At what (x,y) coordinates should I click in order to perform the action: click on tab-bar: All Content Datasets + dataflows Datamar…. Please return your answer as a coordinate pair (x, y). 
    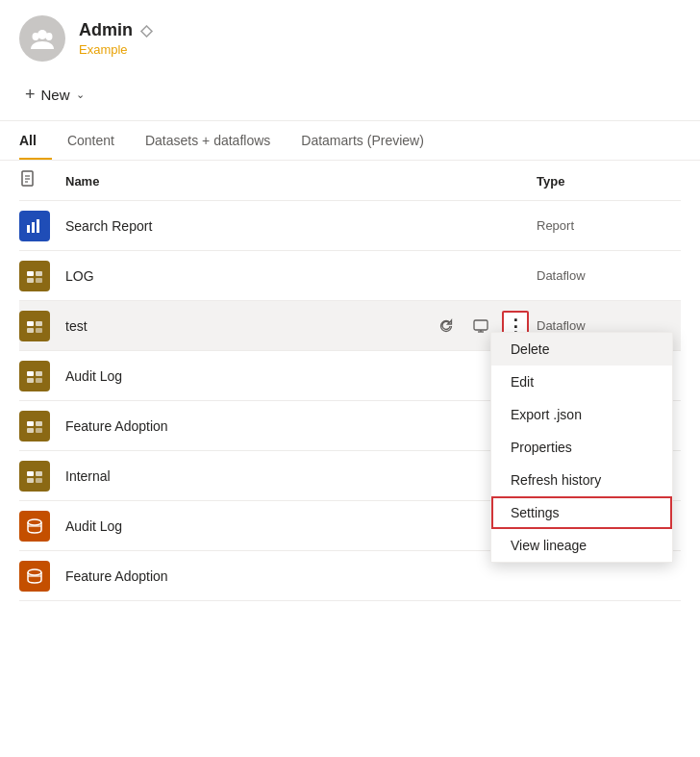
    Looking at the image, I should click on (350, 140).